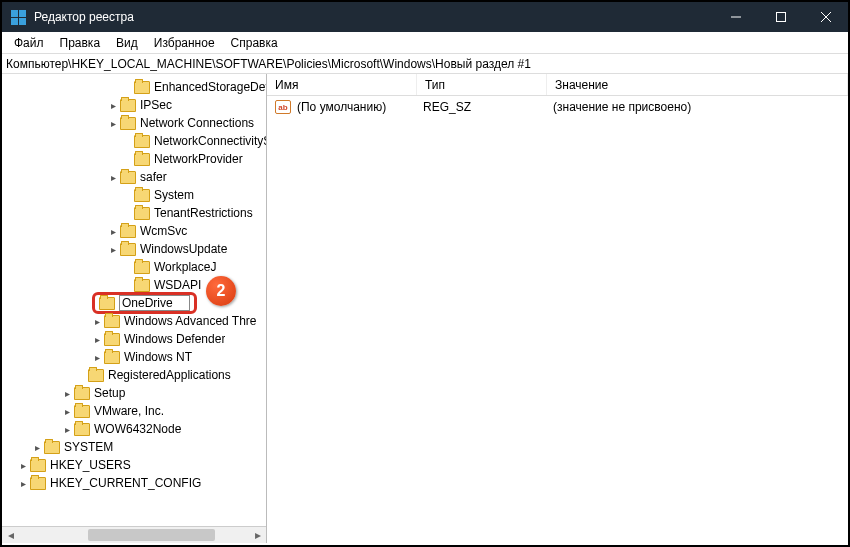  What do you see at coordinates (736, 17) in the screenshot?
I see `minimize-button` at bounding box center [736, 17].